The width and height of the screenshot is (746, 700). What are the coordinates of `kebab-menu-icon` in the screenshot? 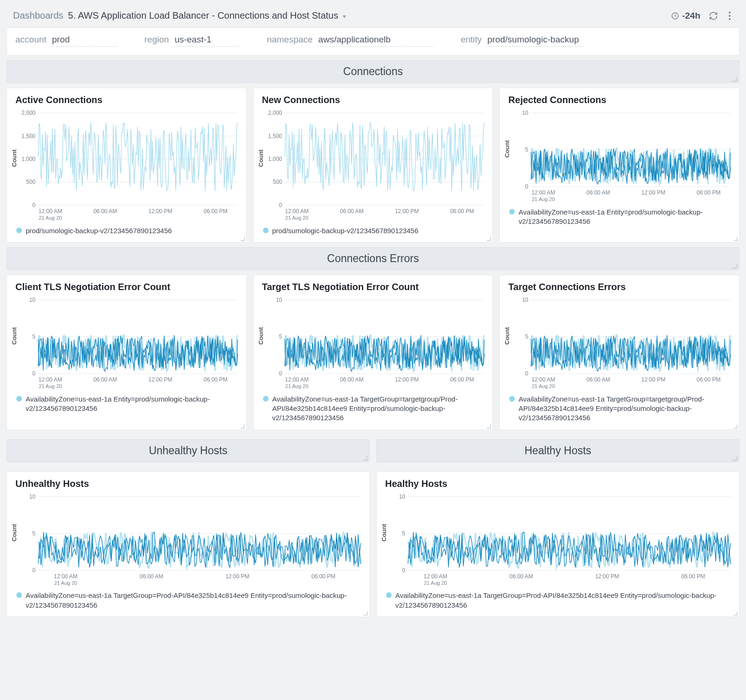 It's located at (730, 16).